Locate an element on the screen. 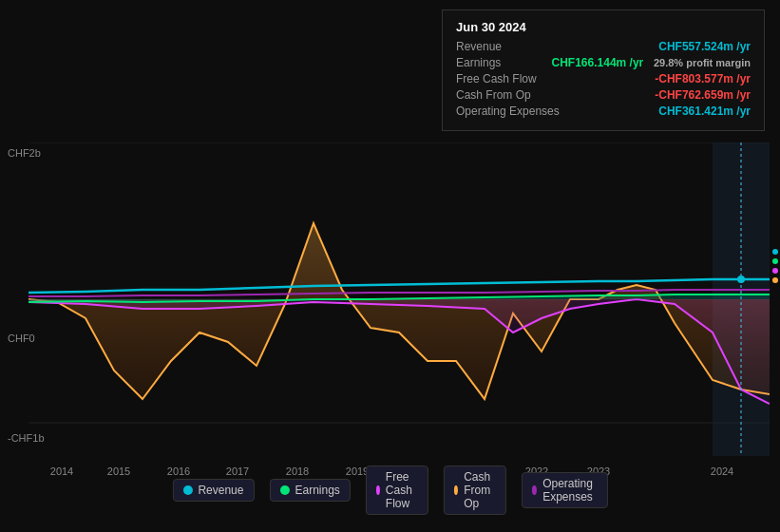 This screenshot has height=532, width=780. legend-dot-revenue is located at coordinates (187, 490).